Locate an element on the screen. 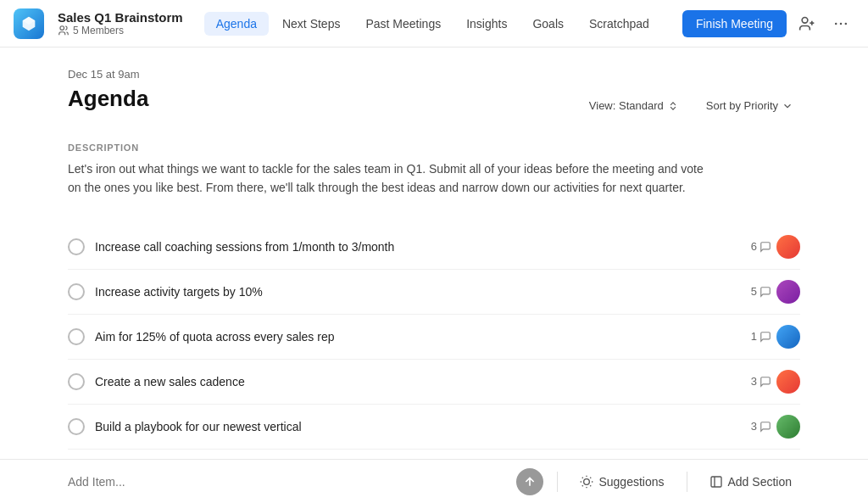  agenda-item-meta: 1 is located at coordinates (776, 337).